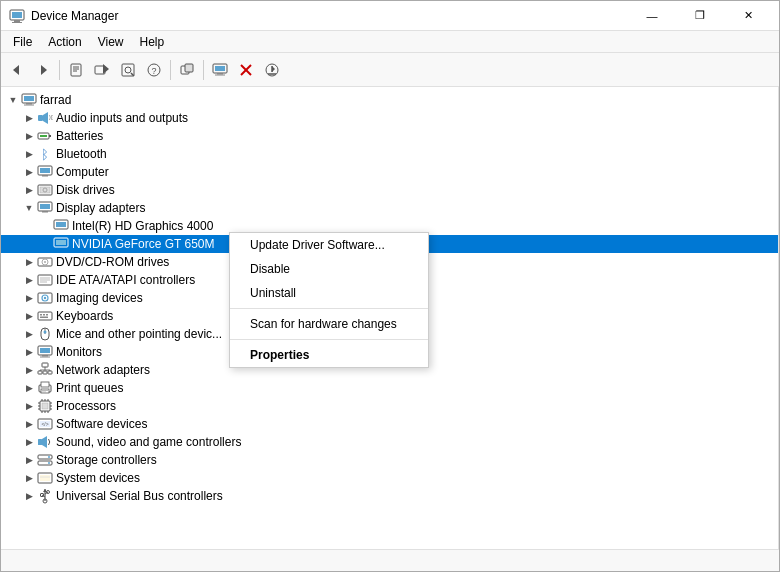 This screenshot has height=572, width=780. Describe the element at coordinates (652, 16) in the screenshot. I see `minimize-button: —` at that location.